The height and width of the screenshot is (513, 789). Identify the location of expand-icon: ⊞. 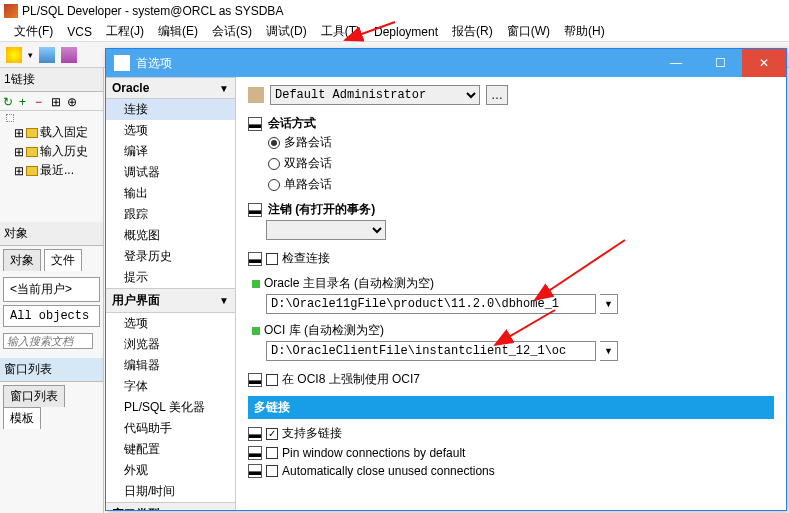
(57, 101).